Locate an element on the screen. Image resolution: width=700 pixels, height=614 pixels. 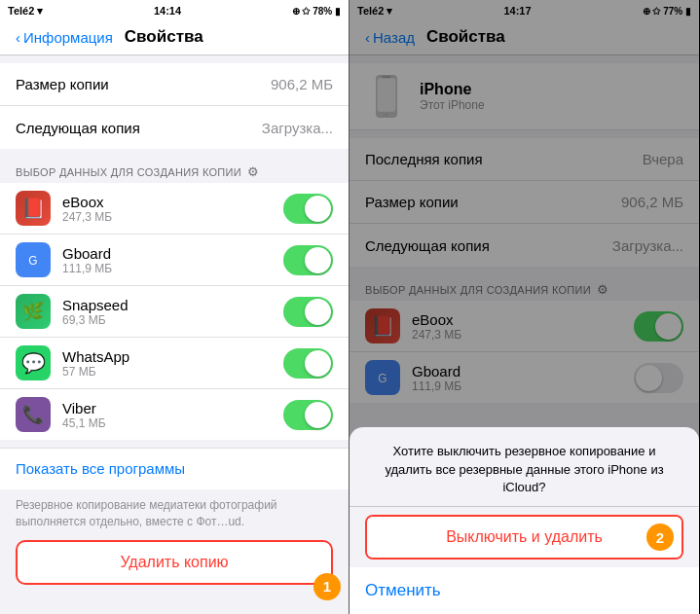
dialog-header: Хотите выключить резервное копирование и… is located at coordinates (524, 467).